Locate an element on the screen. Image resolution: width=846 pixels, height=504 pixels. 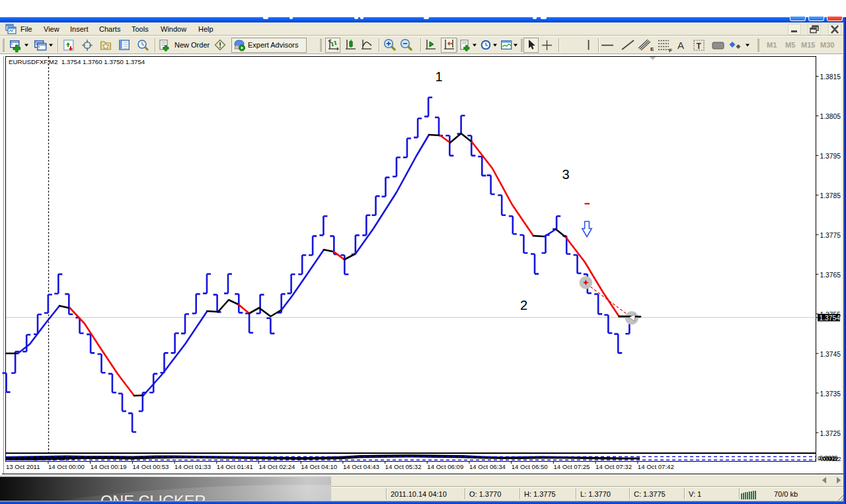
svg-text: E is located at coordinates (652, 49).